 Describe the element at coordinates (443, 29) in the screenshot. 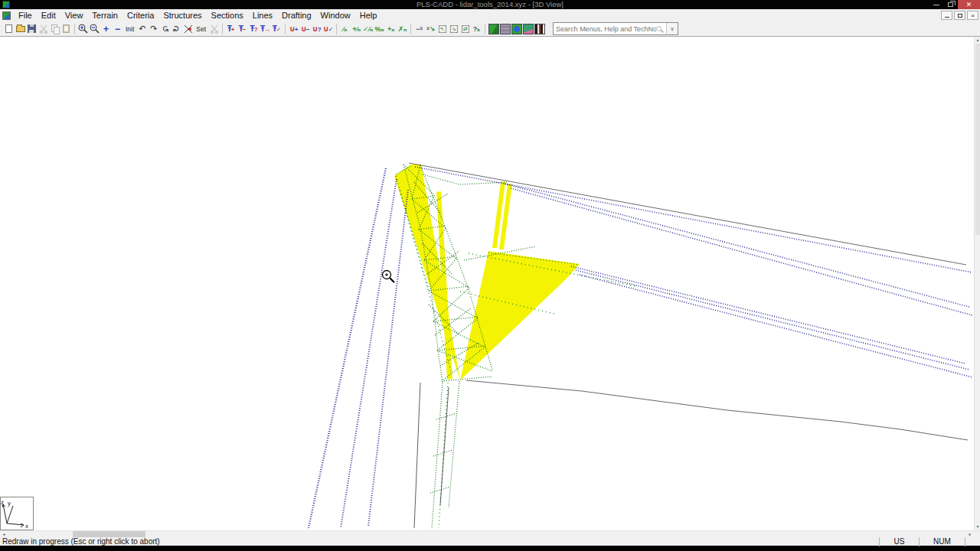

I see `move-label-in-button: ↖` at that location.